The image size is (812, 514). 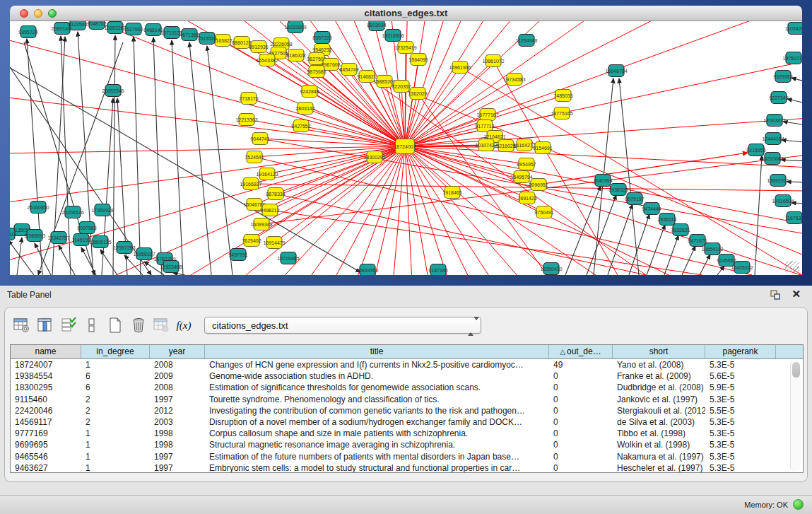 What do you see at coordinates (792, 267) in the screenshot?
I see `resize-grip-icon` at bounding box center [792, 267].